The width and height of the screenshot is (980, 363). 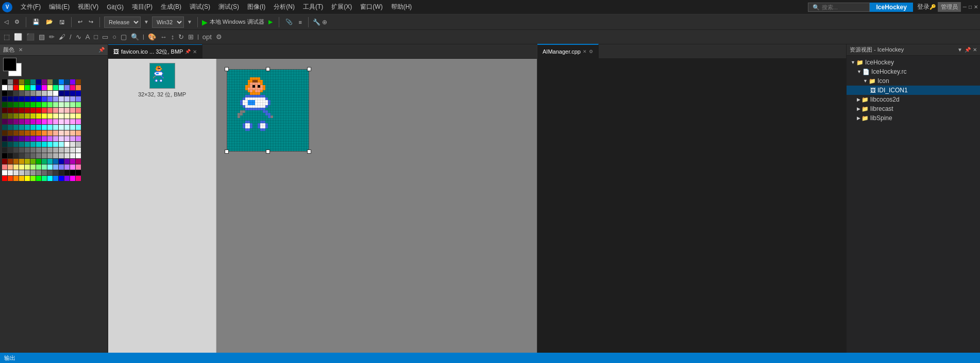 I want to click on select-all-btn: ⬜, so click(x=18, y=37).